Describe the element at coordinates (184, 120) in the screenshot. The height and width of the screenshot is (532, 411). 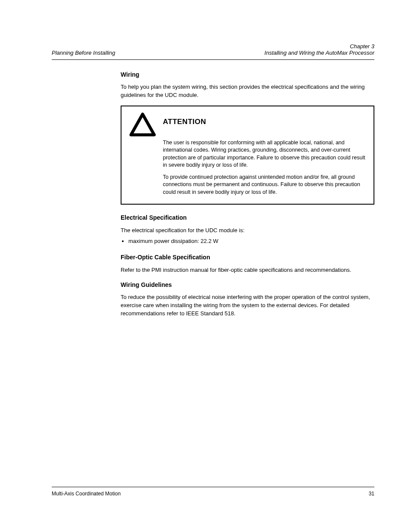
I see `attention-title: ATTENTION` at that location.